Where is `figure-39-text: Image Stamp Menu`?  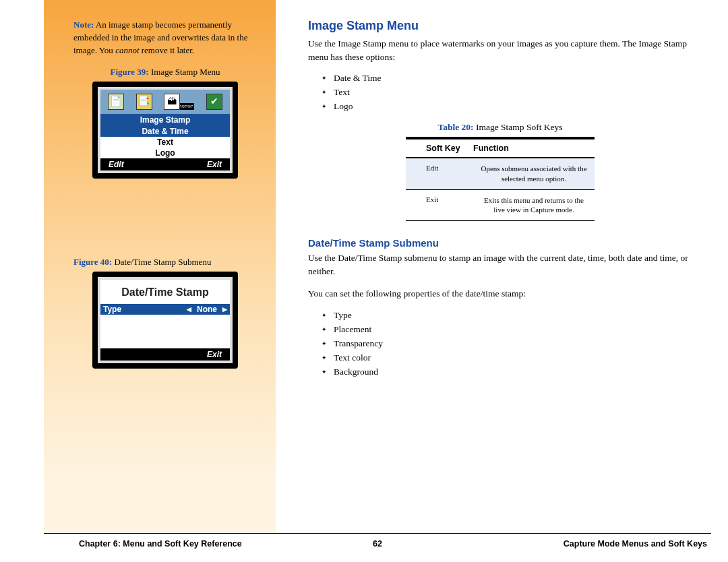
figure-39-text: Image Stamp Menu is located at coordinates (185, 71).